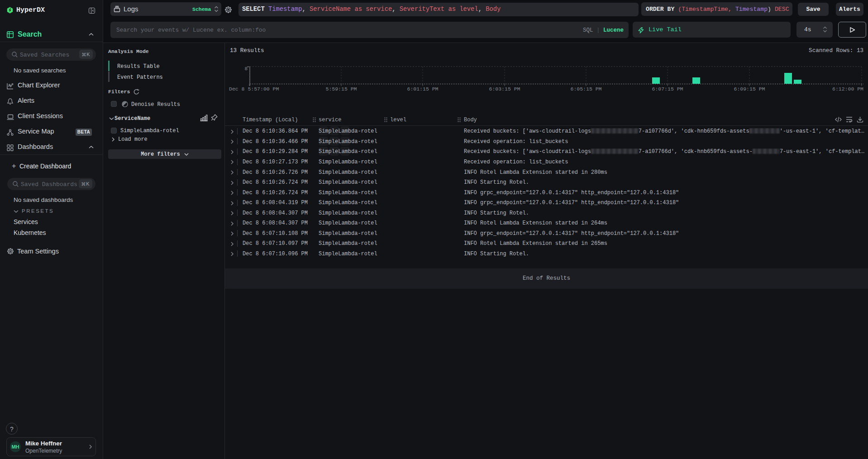 This screenshot has height=459, width=868. What do you see at coordinates (586, 89) in the screenshot?
I see `svg-text: 6:05:15 PM` at bounding box center [586, 89].